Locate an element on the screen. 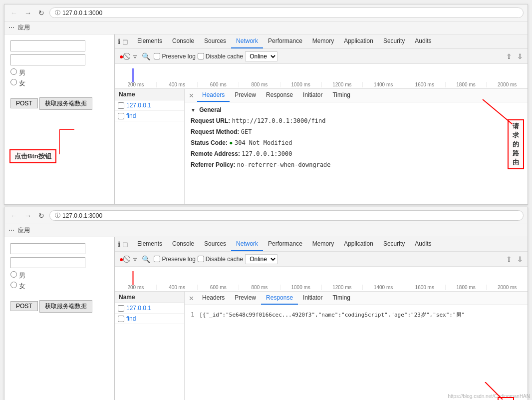  devtools-icon-box-2: ◻ is located at coordinates (125, 244).